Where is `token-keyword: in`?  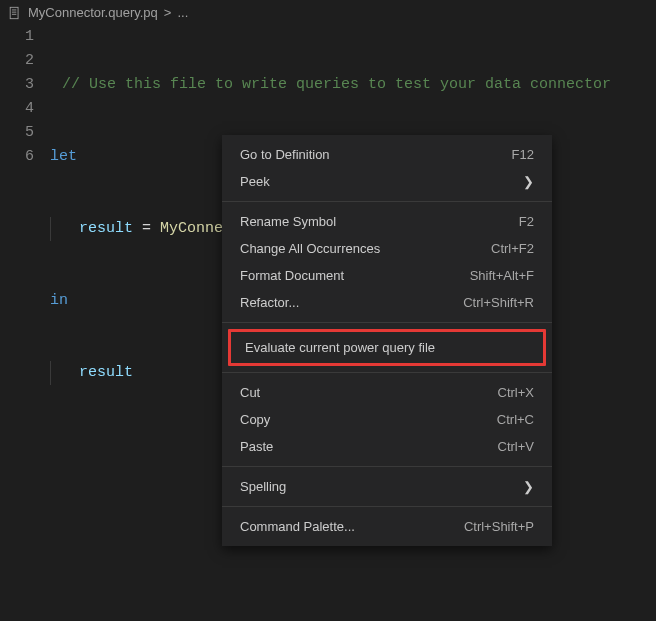
token-keyword: in is located at coordinates (59, 300).